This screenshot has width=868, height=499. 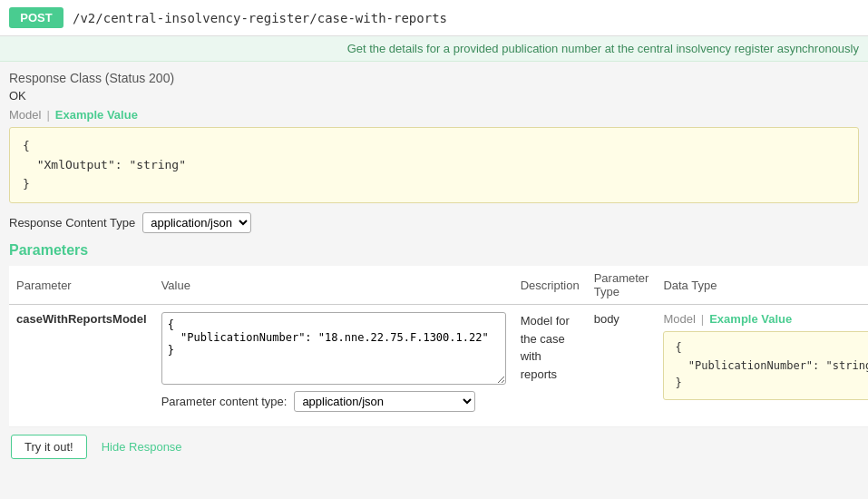 I want to click on top-bar: POST /v2/central-insolvency-register/cas…, so click(x=434, y=18).